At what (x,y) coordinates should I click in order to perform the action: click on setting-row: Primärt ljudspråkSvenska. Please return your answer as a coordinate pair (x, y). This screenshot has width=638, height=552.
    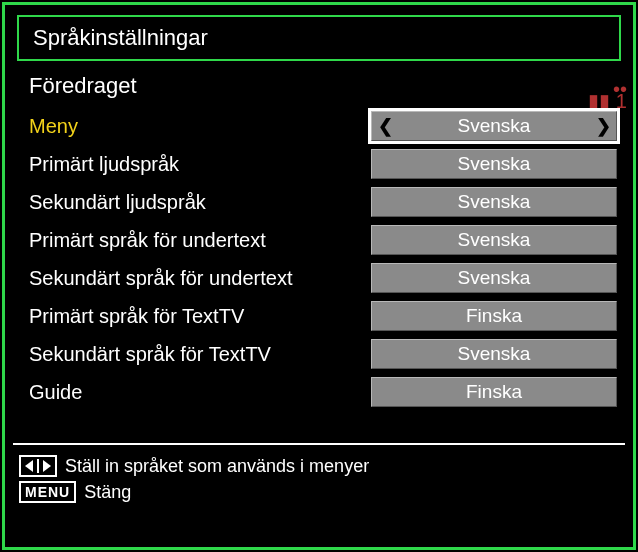
    Looking at the image, I should click on (323, 164).